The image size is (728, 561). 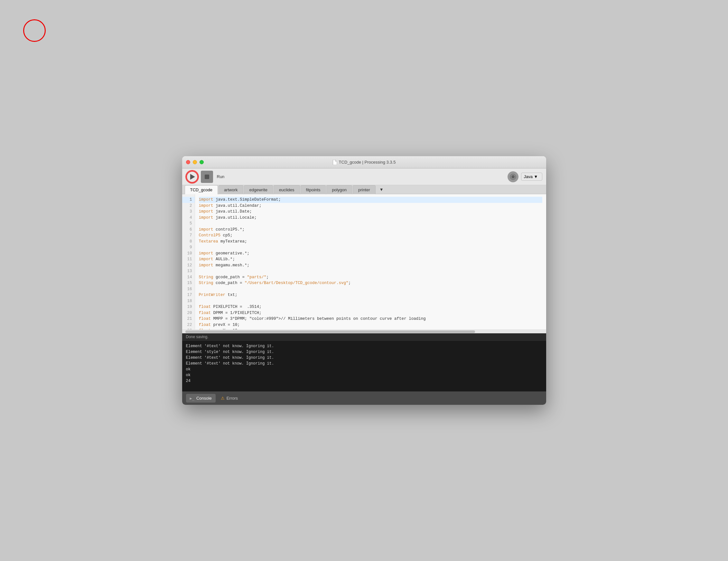 What do you see at coordinates (382, 189) in the screenshot?
I see `tab-more-button: ▼` at bounding box center [382, 189].